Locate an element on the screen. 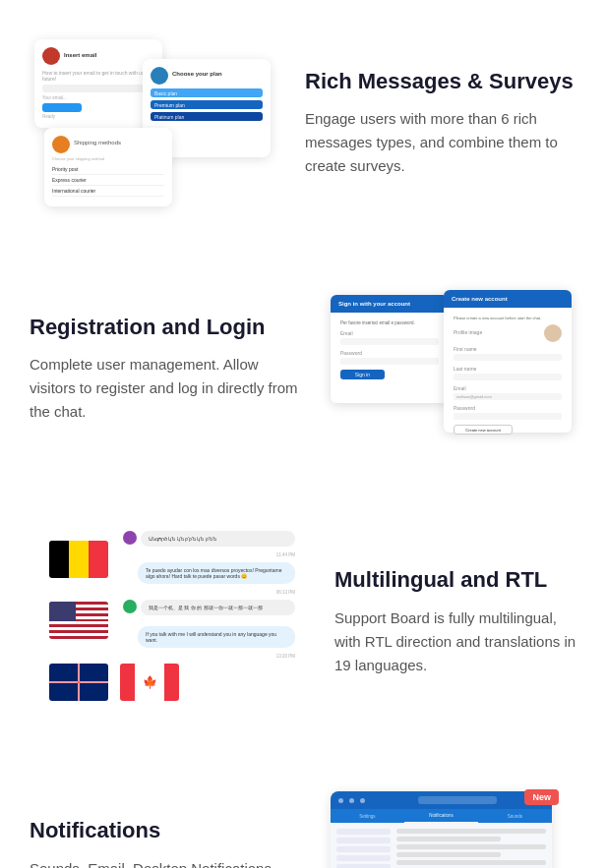 Image resolution: width=606 pixels, height=868 pixels. reg-mockup: Sign in with your account Per favore ins… is located at coordinates (449, 369).